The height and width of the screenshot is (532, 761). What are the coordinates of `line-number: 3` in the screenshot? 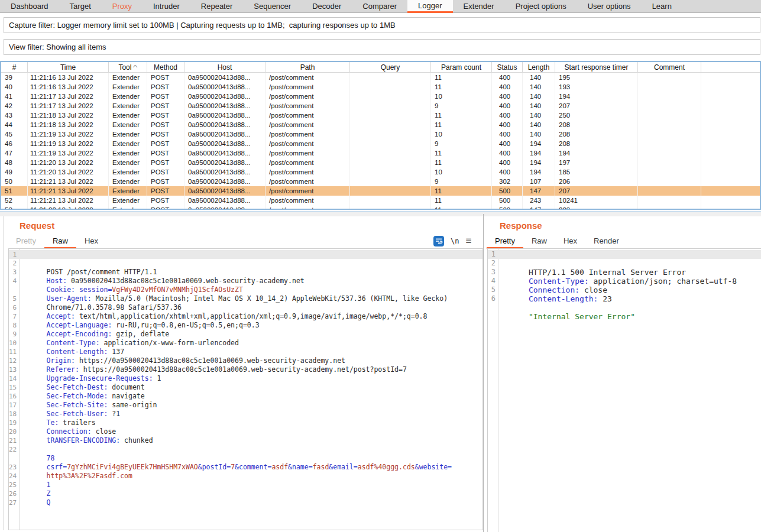 It's located at (492, 272).